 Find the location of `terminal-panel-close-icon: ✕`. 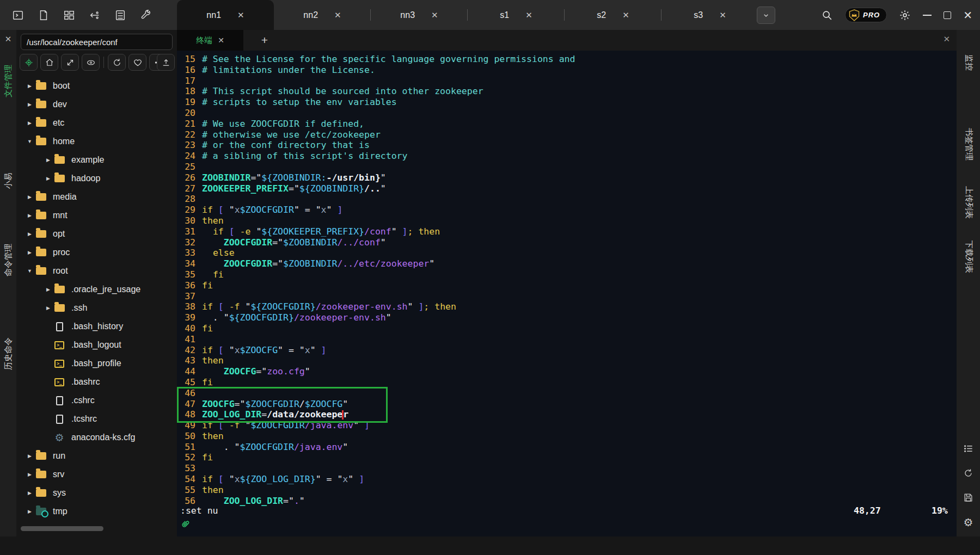

terminal-panel-close-icon: ✕ is located at coordinates (946, 39).